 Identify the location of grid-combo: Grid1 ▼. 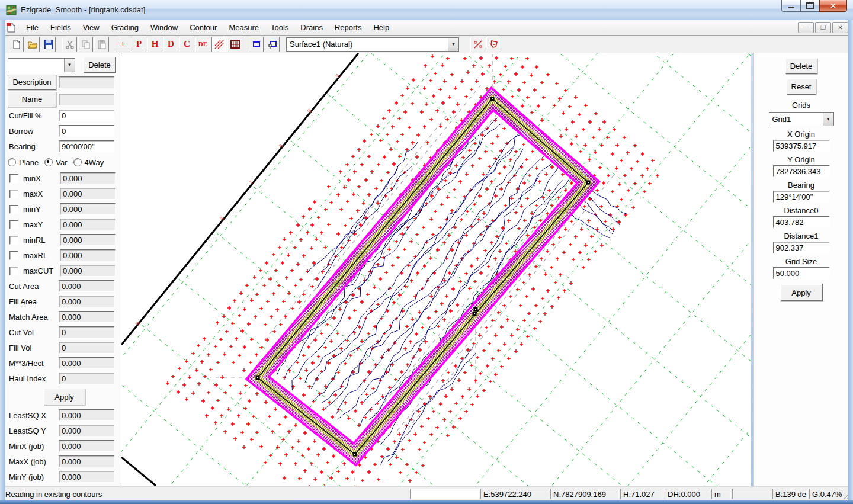
(801, 119).